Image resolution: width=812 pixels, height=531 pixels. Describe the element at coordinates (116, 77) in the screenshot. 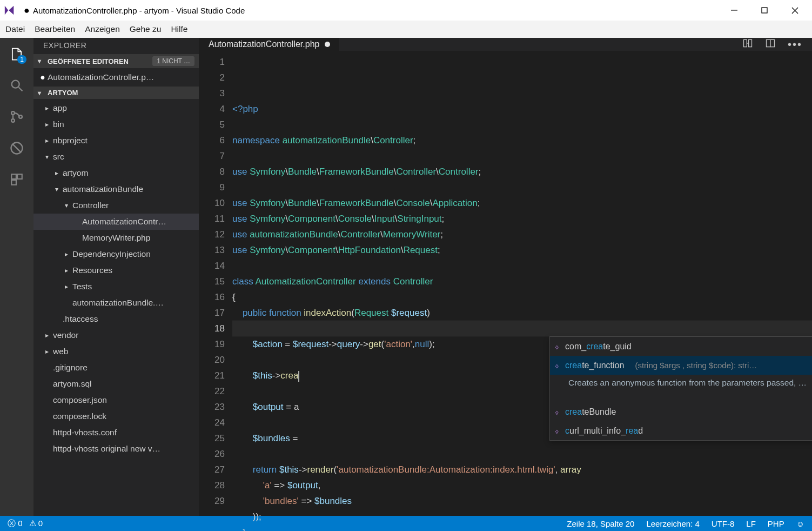

I see `open-editor-item: ● AutomatizationController.p…` at that location.